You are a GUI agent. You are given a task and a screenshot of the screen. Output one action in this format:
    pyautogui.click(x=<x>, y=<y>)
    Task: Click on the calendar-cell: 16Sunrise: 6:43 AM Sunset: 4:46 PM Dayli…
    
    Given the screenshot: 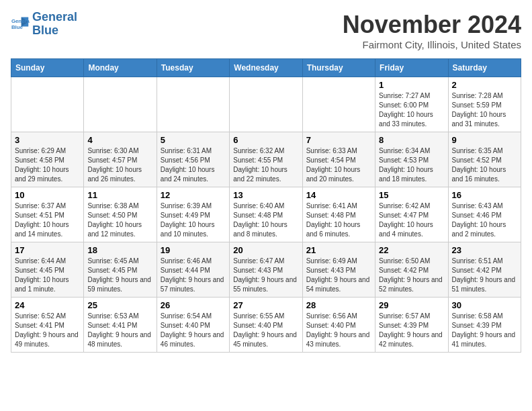 What is the action you would take?
    pyautogui.click(x=484, y=215)
    